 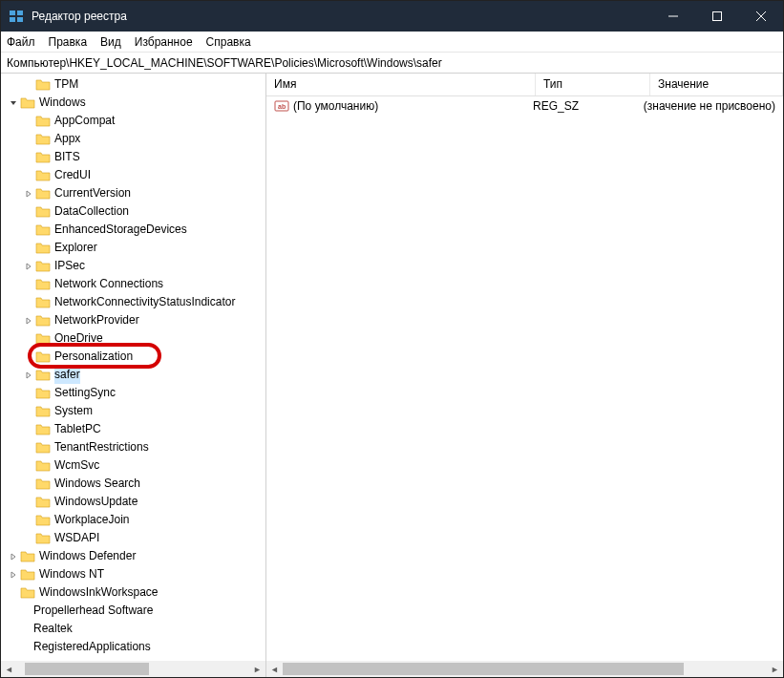 I want to click on tree-item-label: TenantRestrictions, so click(x=101, y=447).